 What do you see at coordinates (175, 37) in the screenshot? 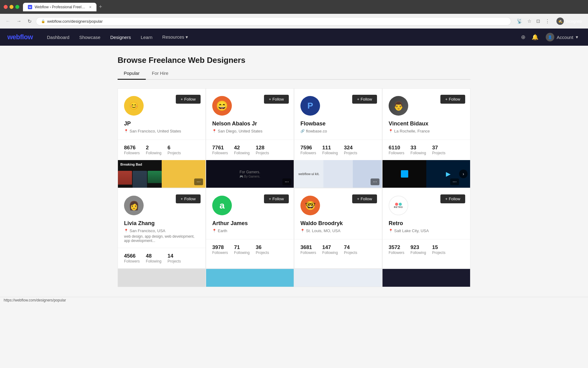
I see `nav-link-resources: Resources ▾` at bounding box center [175, 37].